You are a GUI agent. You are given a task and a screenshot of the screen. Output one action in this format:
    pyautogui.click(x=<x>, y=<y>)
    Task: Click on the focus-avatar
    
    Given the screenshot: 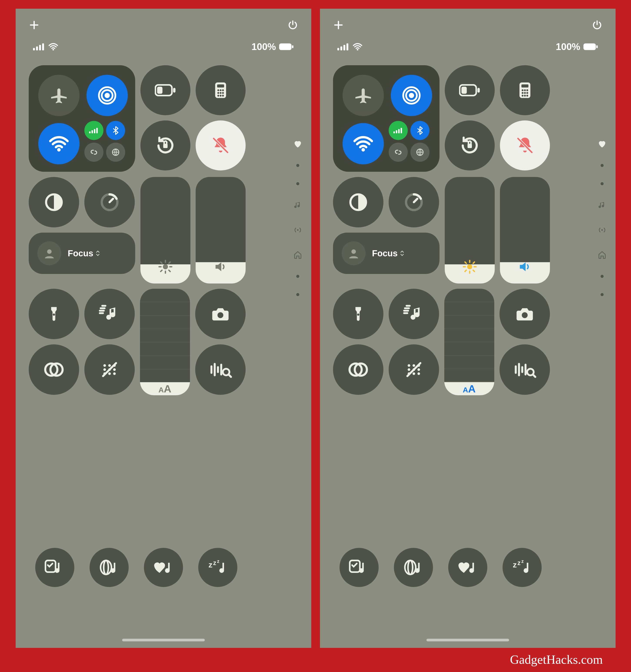 What is the action you would take?
    pyautogui.click(x=354, y=254)
    